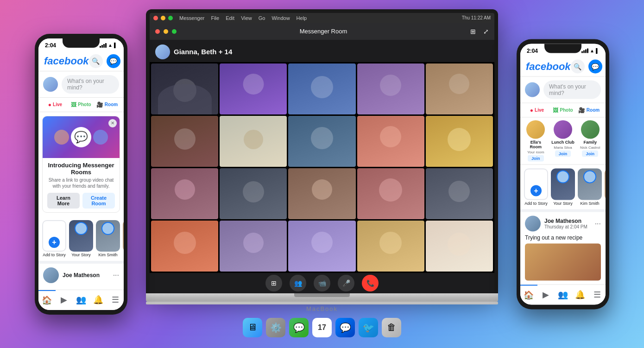  Describe the element at coordinates (81, 43) in the screenshot. I see `phone-left-notch` at that location.